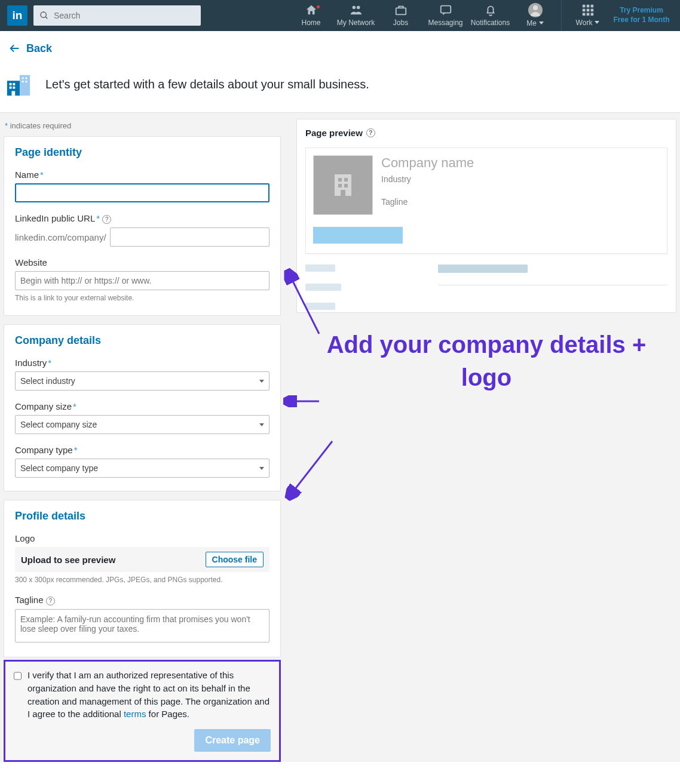  What do you see at coordinates (234, 559) in the screenshot?
I see `choose-file-button: Choose file` at bounding box center [234, 559].